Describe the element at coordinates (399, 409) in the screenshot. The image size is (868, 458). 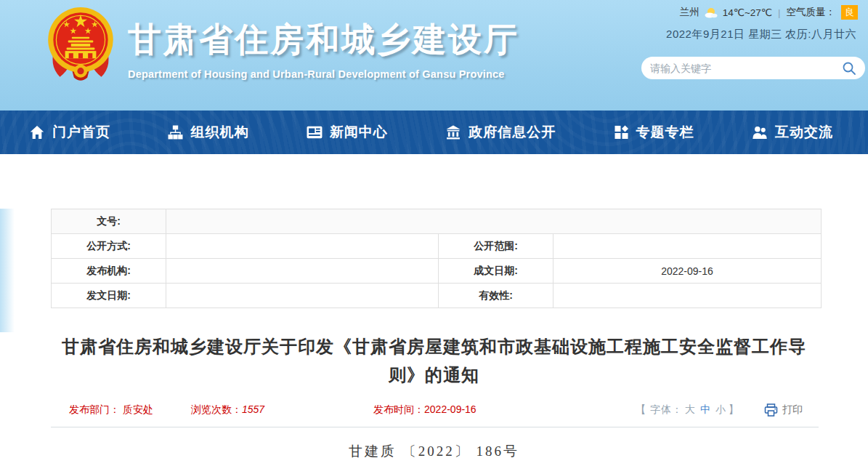
I see `publish-time-label: 发布时间：` at that location.